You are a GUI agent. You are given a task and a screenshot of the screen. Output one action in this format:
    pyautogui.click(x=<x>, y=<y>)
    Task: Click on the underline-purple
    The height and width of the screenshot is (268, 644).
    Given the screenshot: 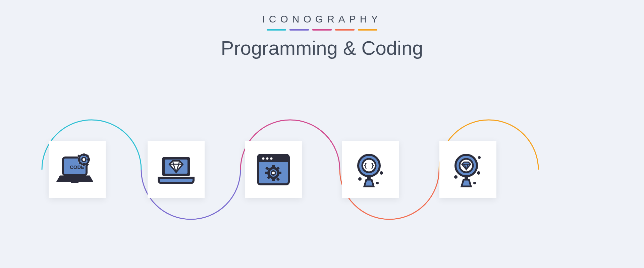 What is the action you would take?
    pyautogui.click(x=299, y=30)
    